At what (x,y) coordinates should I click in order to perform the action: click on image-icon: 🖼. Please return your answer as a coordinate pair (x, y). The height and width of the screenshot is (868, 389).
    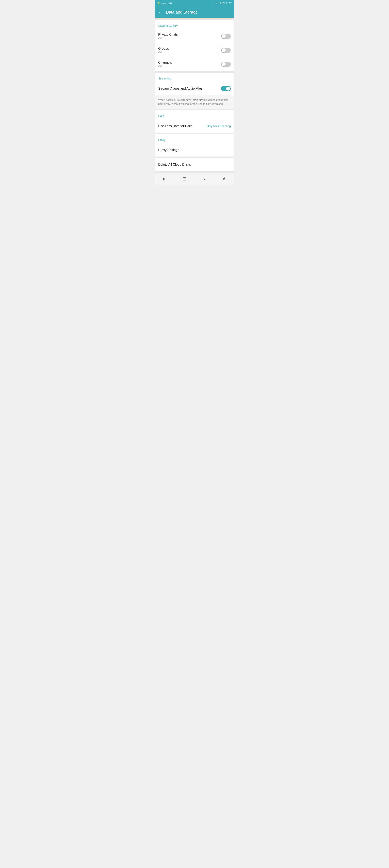
    Looking at the image, I should click on (224, 3).